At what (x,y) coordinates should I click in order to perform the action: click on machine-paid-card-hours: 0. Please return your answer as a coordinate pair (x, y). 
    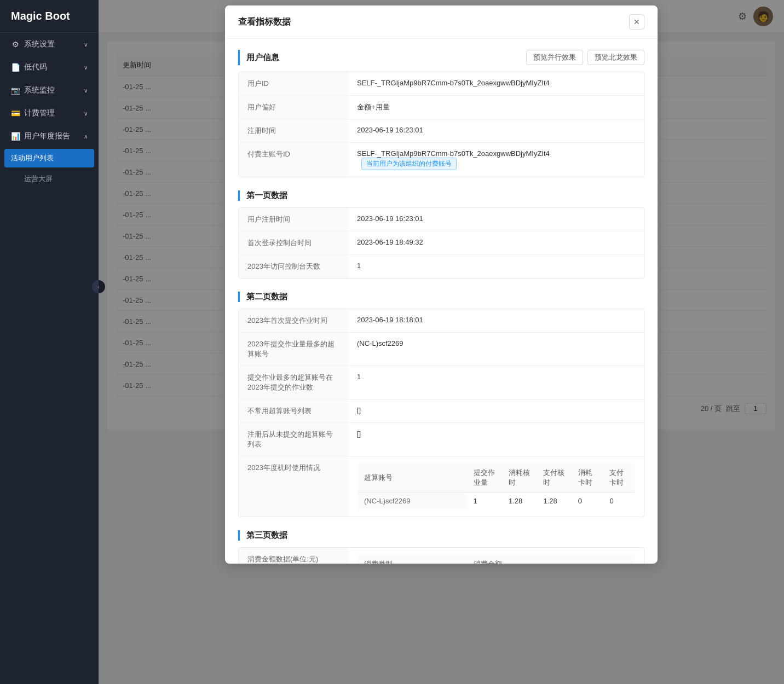
    Looking at the image, I should click on (619, 501).